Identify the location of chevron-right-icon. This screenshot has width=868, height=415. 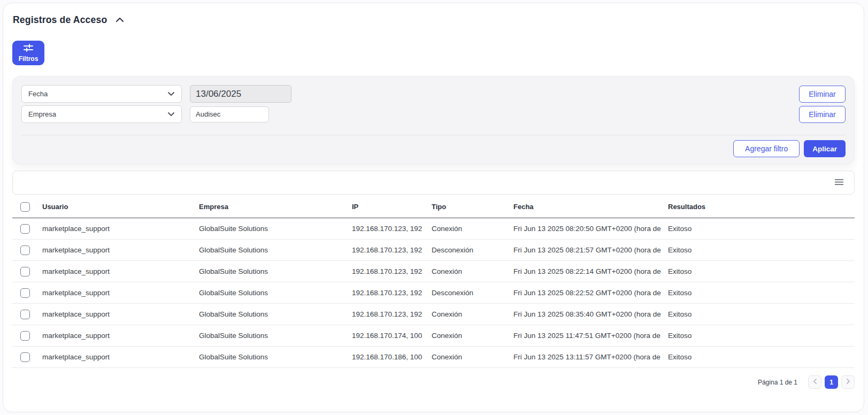
(848, 382).